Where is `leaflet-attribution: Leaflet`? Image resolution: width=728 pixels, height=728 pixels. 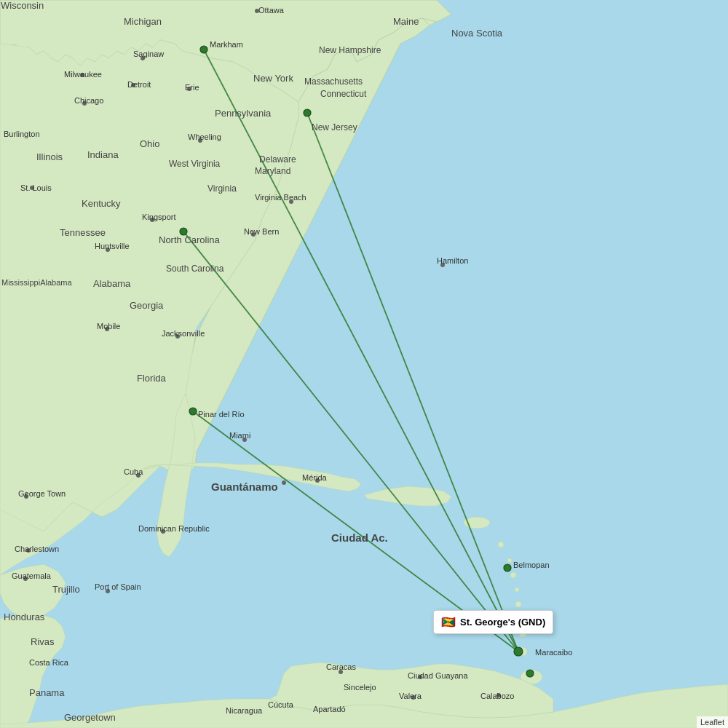 leaflet-attribution: Leaflet is located at coordinates (712, 722).